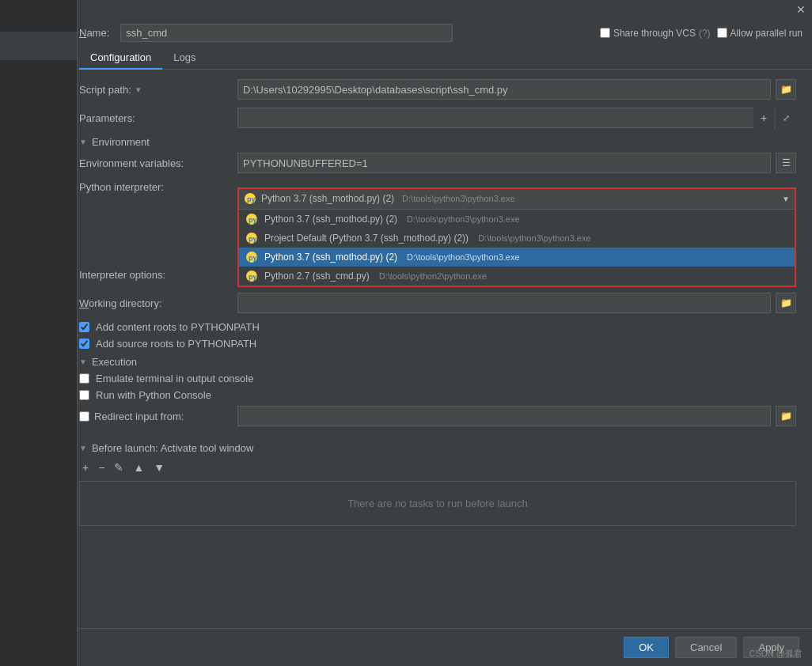 Image resolution: width=812 pixels, height=666 pixels. I want to click on watermark: CSDN @孤君, so click(776, 653).